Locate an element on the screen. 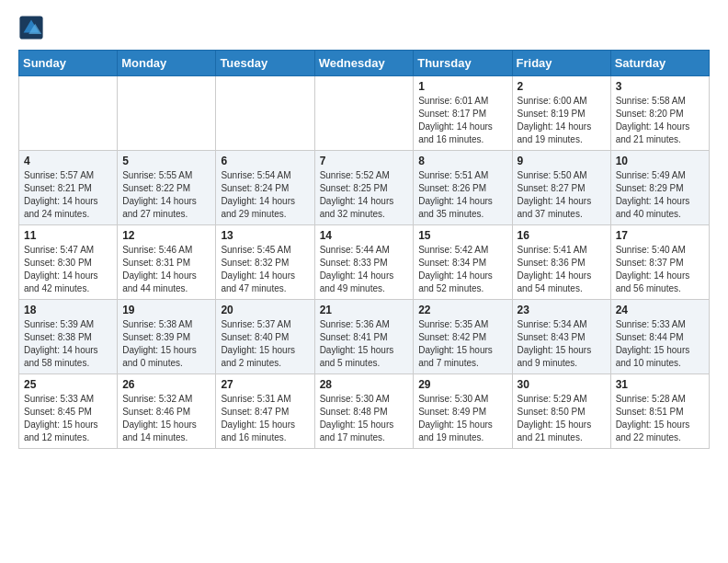 Image resolution: width=728 pixels, height=563 pixels. calendar-cell: 24Sunrise: 5:33 AM Sunset: 8:44 PM Dayli… is located at coordinates (660, 337).